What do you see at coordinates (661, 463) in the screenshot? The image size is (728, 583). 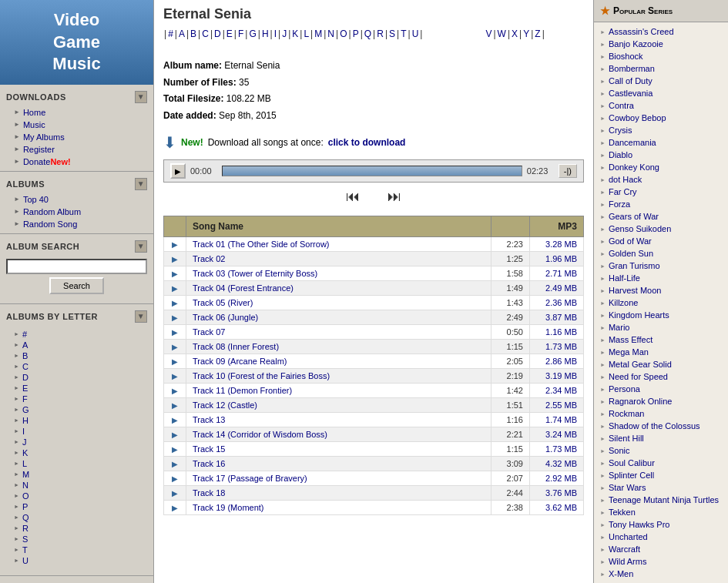 I see `popular-series-item: Soul Calibur` at bounding box center [661, 463].